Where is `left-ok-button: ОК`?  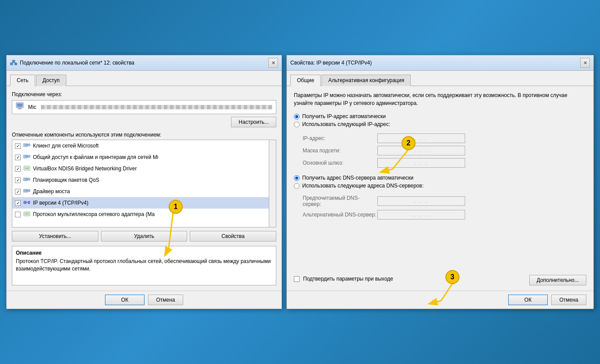 left-ok-button: ОК is located at coordinates (125, 300).